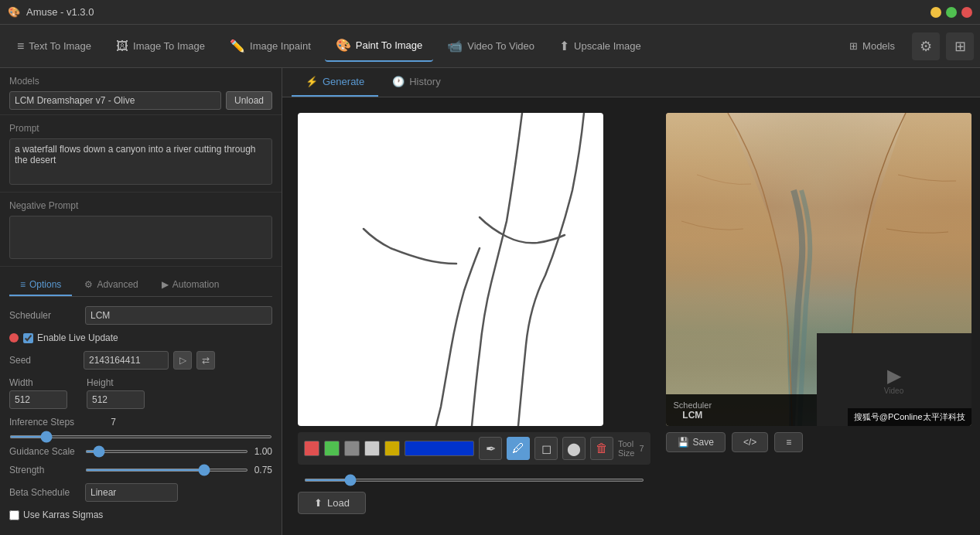  Describe the element at coordinates (789, 442) in the screenshot. I see `menu-button: ≡` at that location.